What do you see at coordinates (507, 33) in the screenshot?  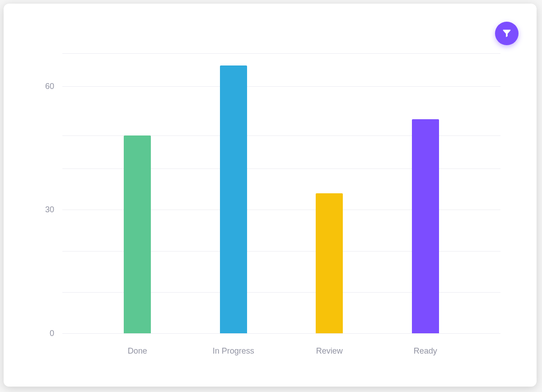 I see `filter-icon` at bounding box center [507, 33].